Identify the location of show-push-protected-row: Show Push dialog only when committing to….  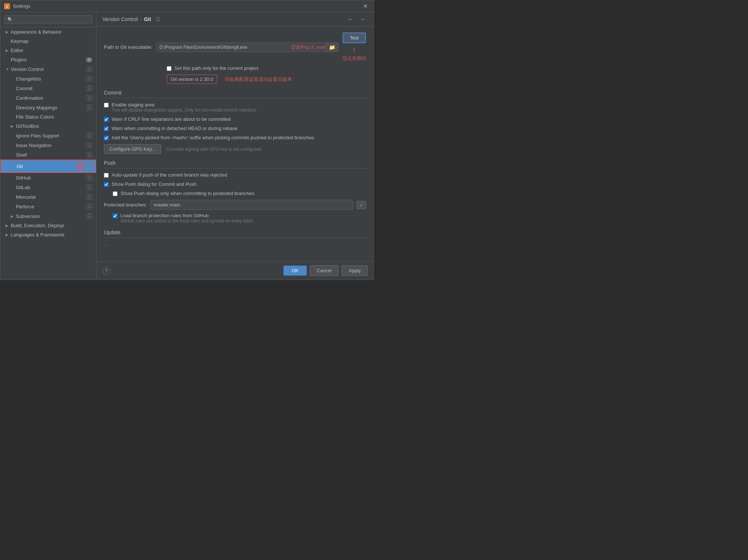
(239, 194).